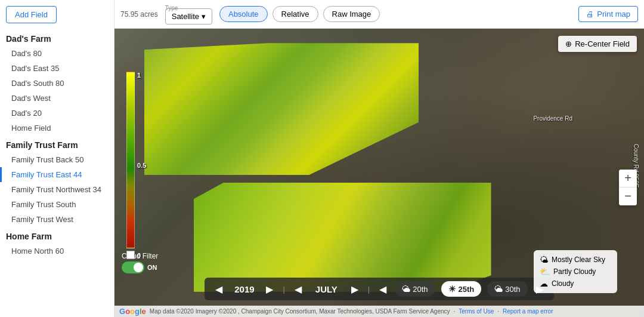 The width and height of the screenshot is (644, 317). I want to click on weather-label-2: Cloudy, so click(563, 284).